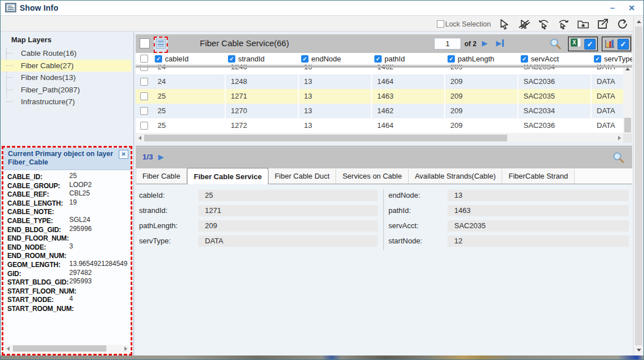 This screenshot has width=644, height=360. I want to click on show-info-icon, so click(11, 9).